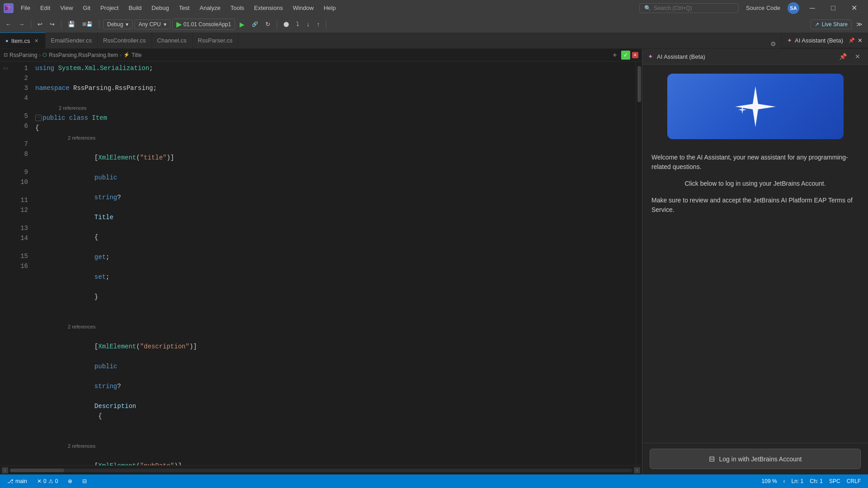 The image size is (868, 488). Describe the element at coordinates (833, 8) in the screenshot. I see `maximize-button: □` at that location.